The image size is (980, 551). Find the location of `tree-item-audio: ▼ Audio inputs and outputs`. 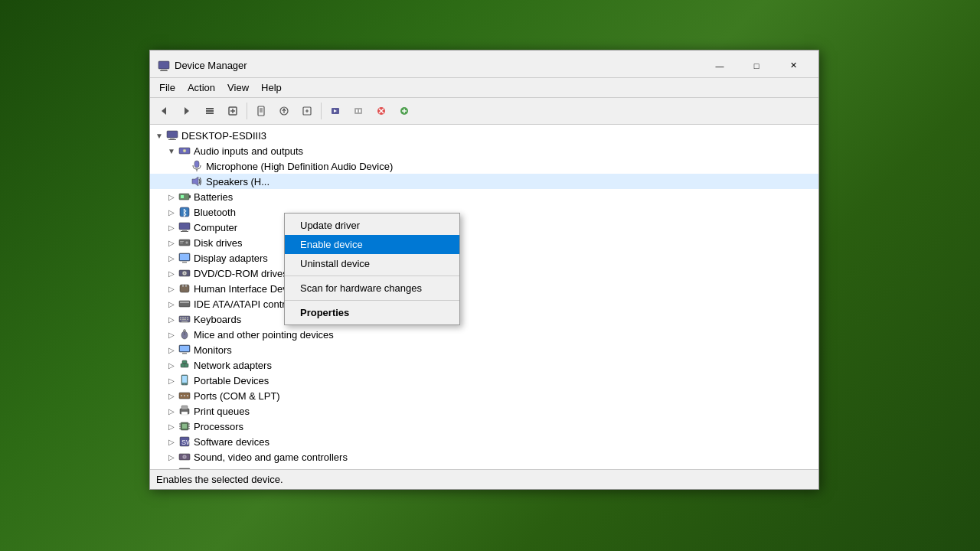

tree-item-audio: ▼ Audio inputs and outputs is located at coordinates (484, 151).